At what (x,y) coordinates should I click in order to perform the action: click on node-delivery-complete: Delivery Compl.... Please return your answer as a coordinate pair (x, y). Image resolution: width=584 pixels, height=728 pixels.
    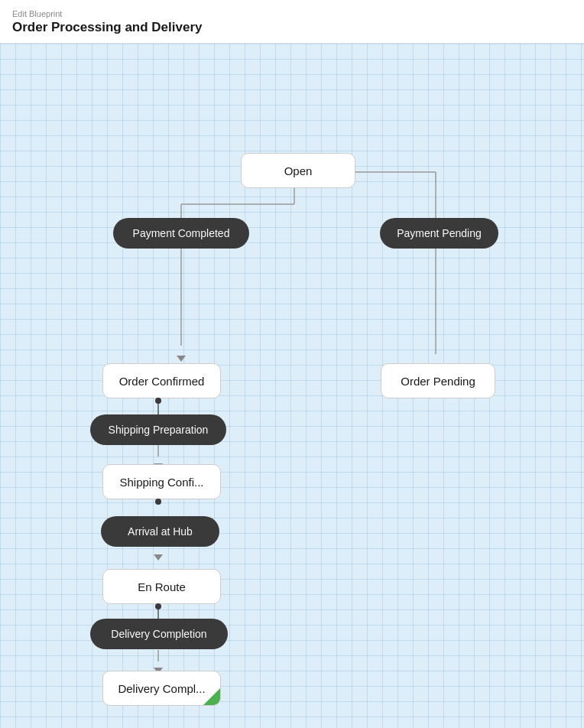
    Looking at the image, I should click on (162, 688).